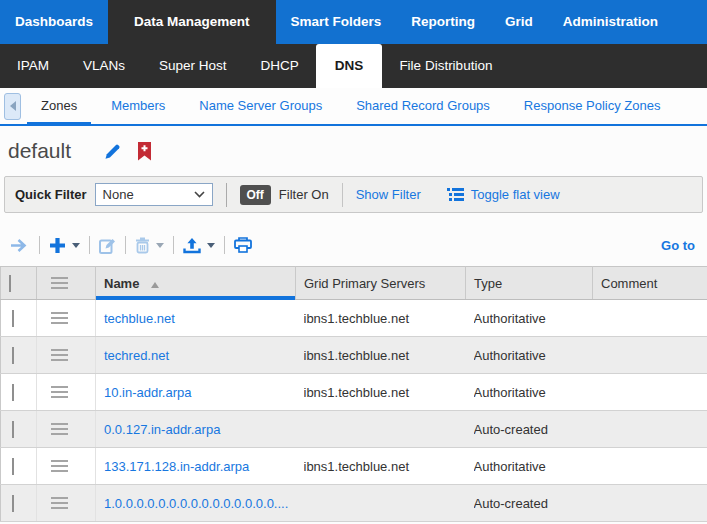 Image resolution: width=707 pixels, height=524 pixels. Describe the element at coordinates (136, 356) in the screenshot. I see `zone-link: techred.net` at that location.